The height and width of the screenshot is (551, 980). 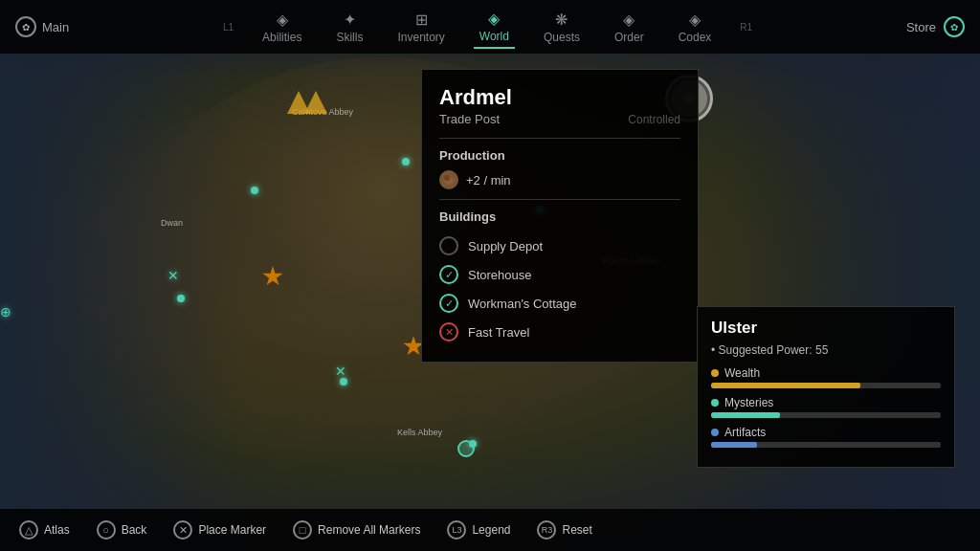 What do you see at coordinates (655, 120) in the screenshot?
I see `location-status: Controlled` at bounding box center [655, 120].